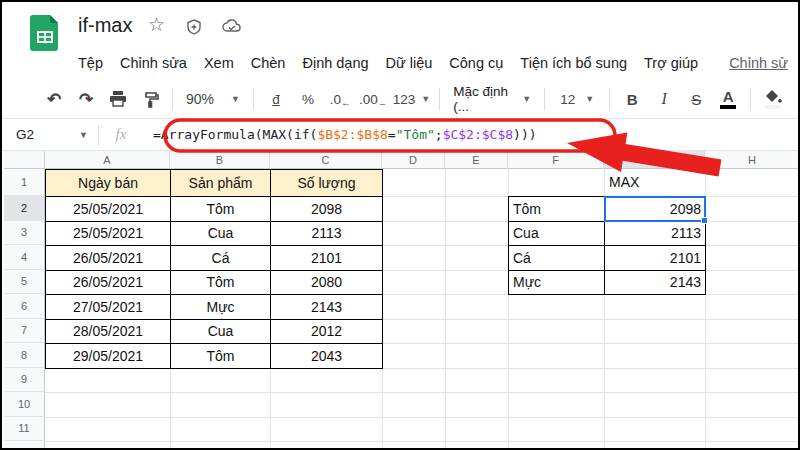 The image size is (800, 450). What do you see at coordinates (108, 284) in the screenshot?
I see `cell-a5: 26/05/2021` at bounding box center [108, 284].